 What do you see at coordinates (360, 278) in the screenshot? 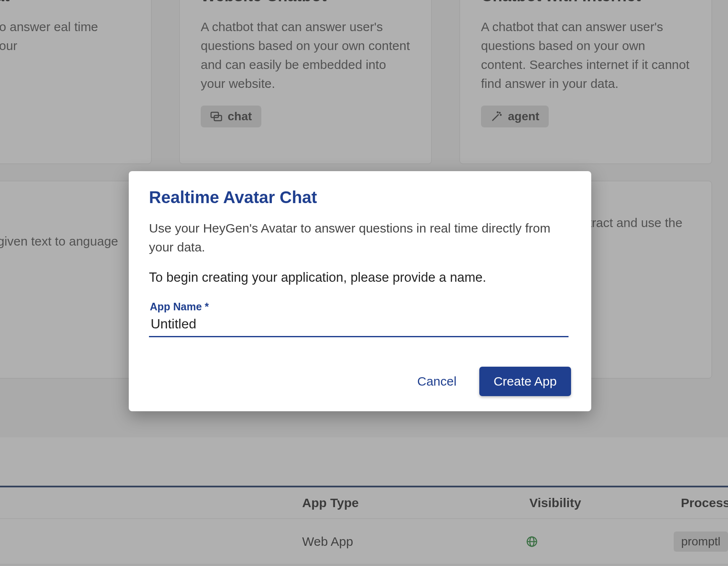
I see `modal-instruction: To begin creating your application, plea…` at bounding box center [360, 278].